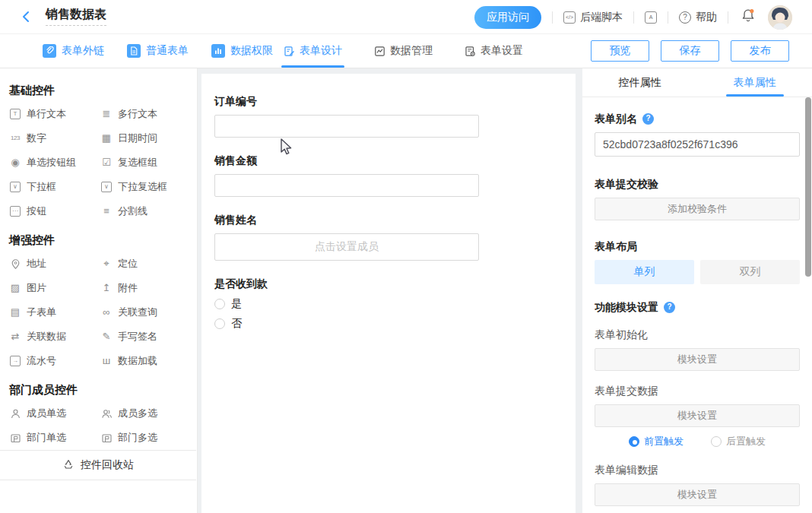  What do you see at coordinates (750, 272) in the screenshot?
I see `layout-double-column: 双列` at bounding box center [750, 272].